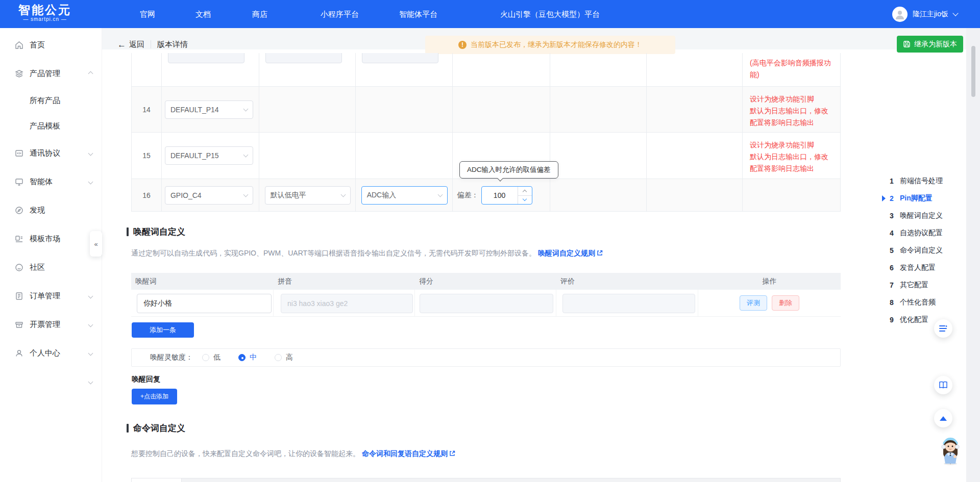 The image size is (980, 482). Describe the element at coordinates (927, 216) in the screenshot. I see `anchor-item-3: 3唤醒词自定义` at that location.